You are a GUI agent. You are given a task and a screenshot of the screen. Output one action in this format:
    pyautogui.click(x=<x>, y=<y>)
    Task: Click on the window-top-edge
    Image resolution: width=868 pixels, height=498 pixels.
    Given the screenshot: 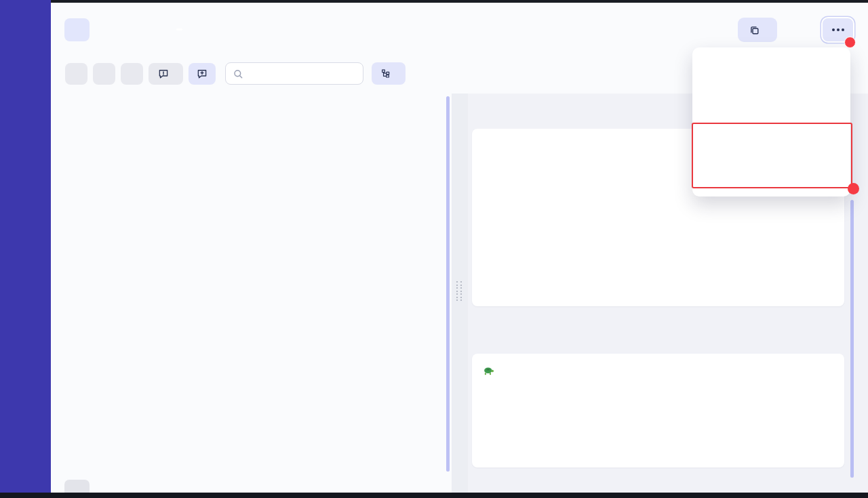 What is the action you would take?
    pyautogui.click(x=460, y=1)
    